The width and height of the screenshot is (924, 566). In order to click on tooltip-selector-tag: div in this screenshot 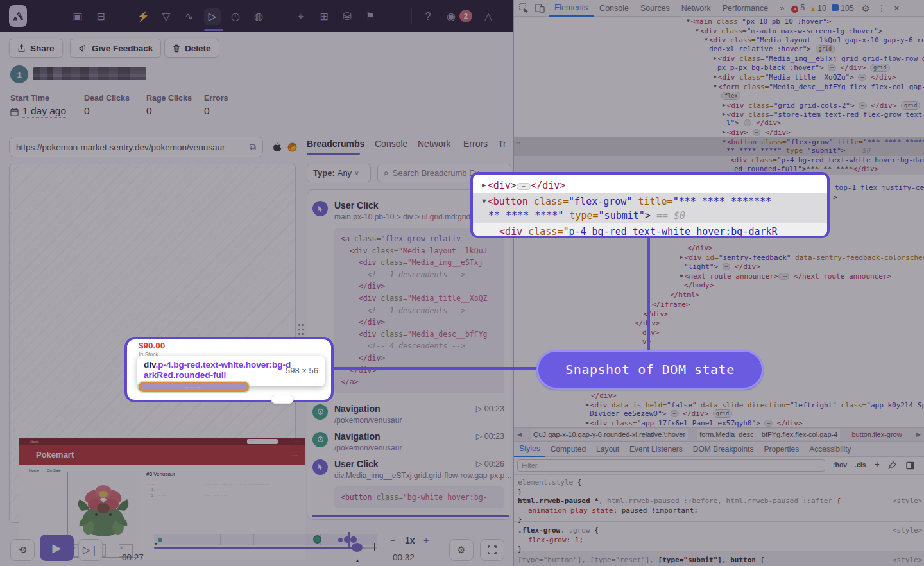, I will do `click(150, 364)`.